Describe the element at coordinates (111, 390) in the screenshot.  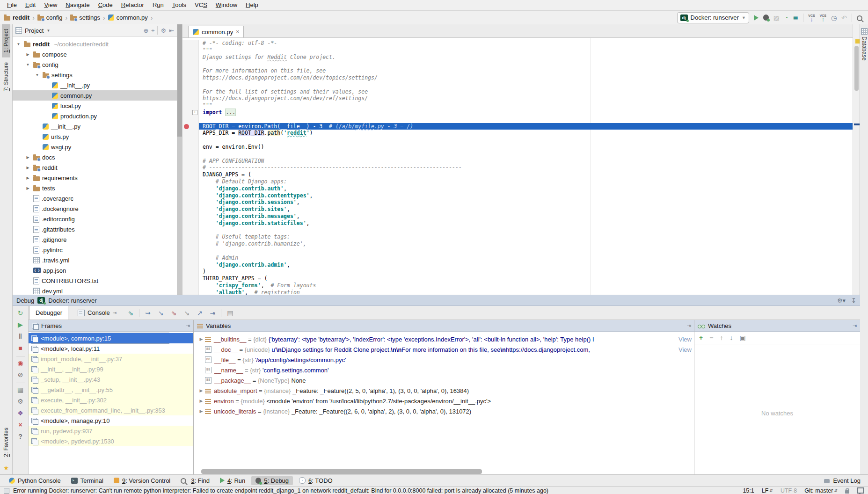
I see `frame-item: __getattr__, __init__.py:55` at that location.